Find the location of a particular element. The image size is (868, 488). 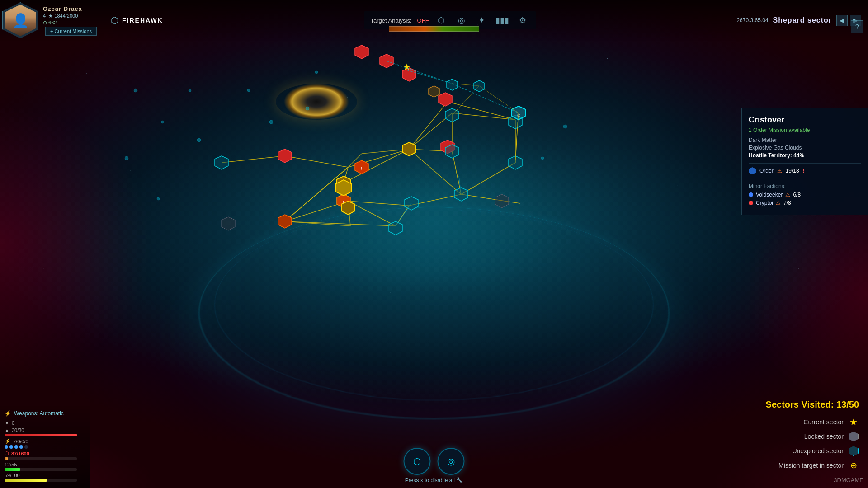

sector-name: Shepard sector is located at coordinates (802, 20).